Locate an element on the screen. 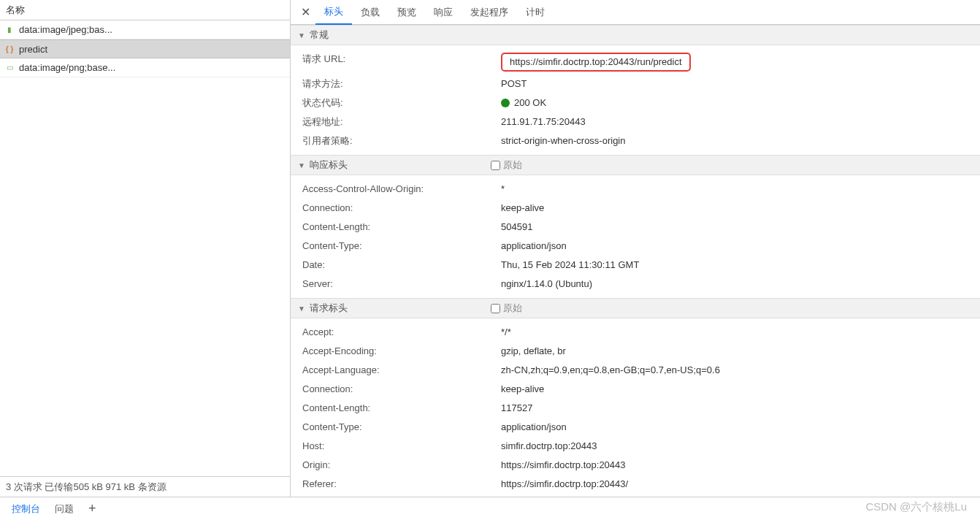 The height and width of the screenshot is (520, 980). tab-console: 控制台 is located at coordinates (26, 509).